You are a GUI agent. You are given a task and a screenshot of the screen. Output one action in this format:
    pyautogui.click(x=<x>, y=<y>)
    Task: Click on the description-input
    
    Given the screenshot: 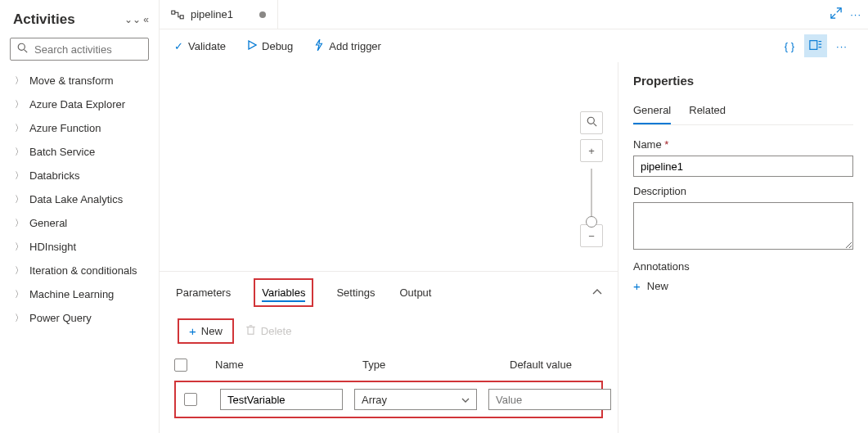 What is the action you would take?
    pyautogui.click(x=743, y=226)
    